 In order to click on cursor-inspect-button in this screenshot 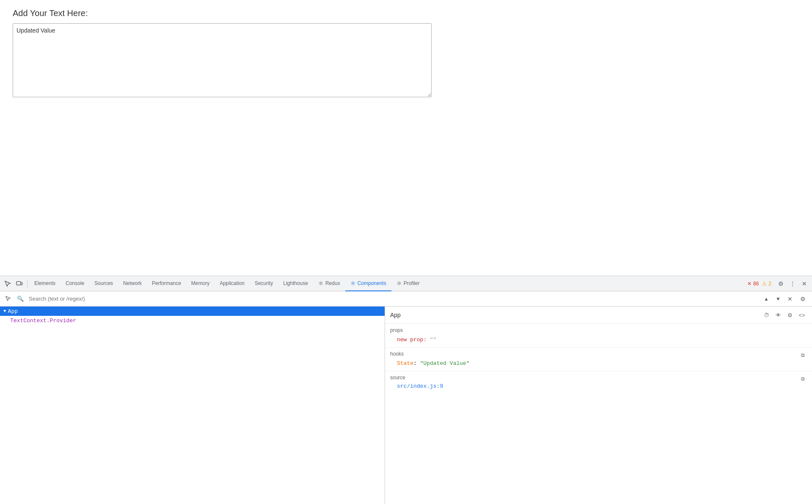, I will do `click(8, 299)`.